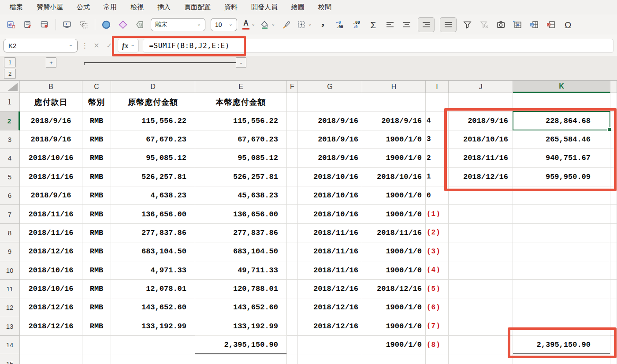 This screenshot has width=617, height=364. What do you see at coordinates (97, 345) in the screenshot?
I see `cell-C14` at bounding box center [97, 345].